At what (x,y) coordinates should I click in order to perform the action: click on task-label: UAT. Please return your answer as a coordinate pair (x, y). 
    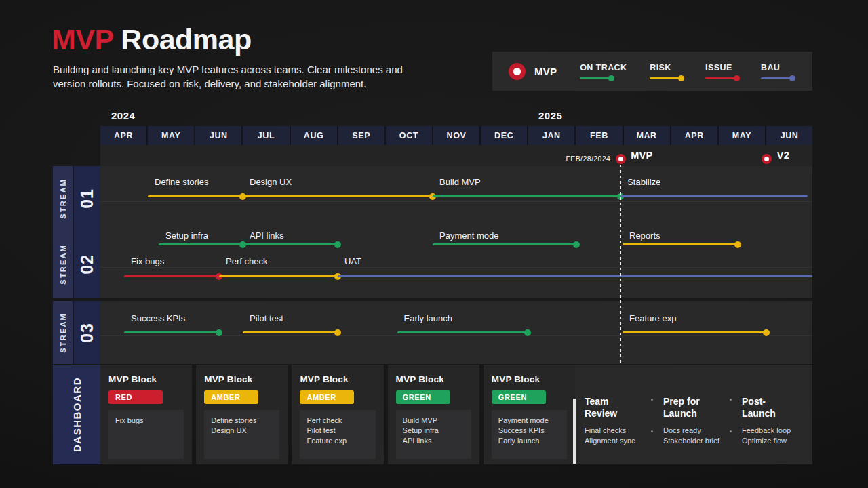
    Looking at the image, I should click on (353, 262).